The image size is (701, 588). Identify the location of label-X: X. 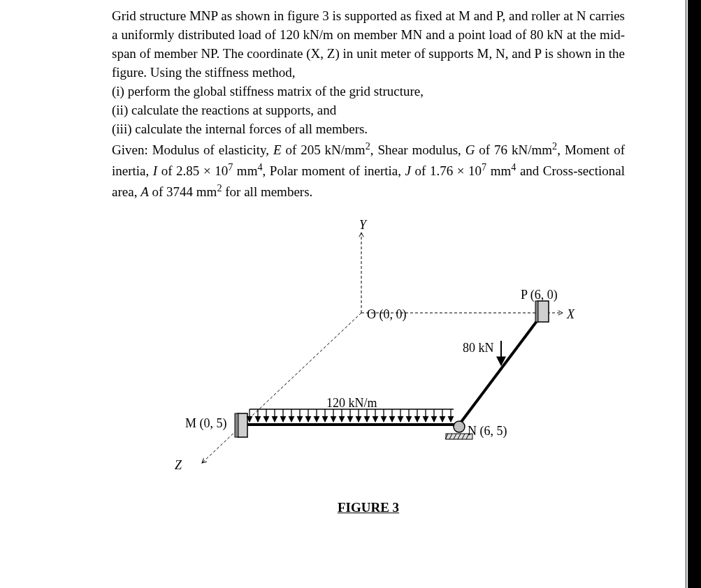
(570, 315).